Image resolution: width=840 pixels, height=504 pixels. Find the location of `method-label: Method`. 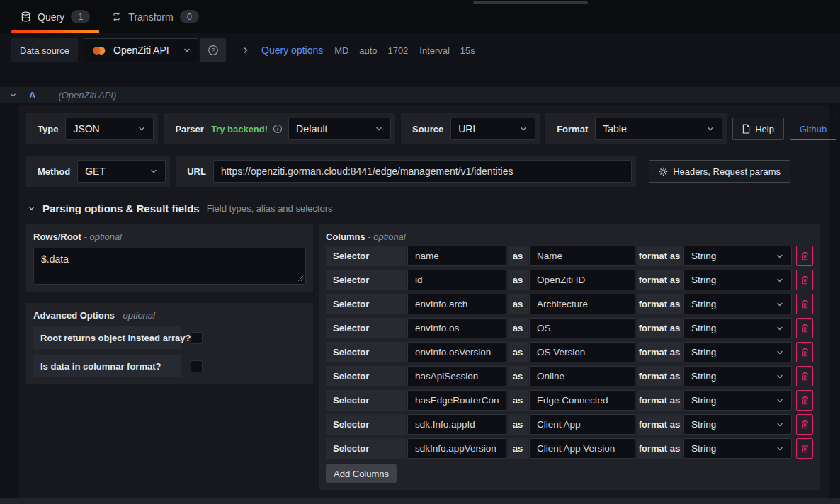

method-label: Method is located at coordinates (54, 171).